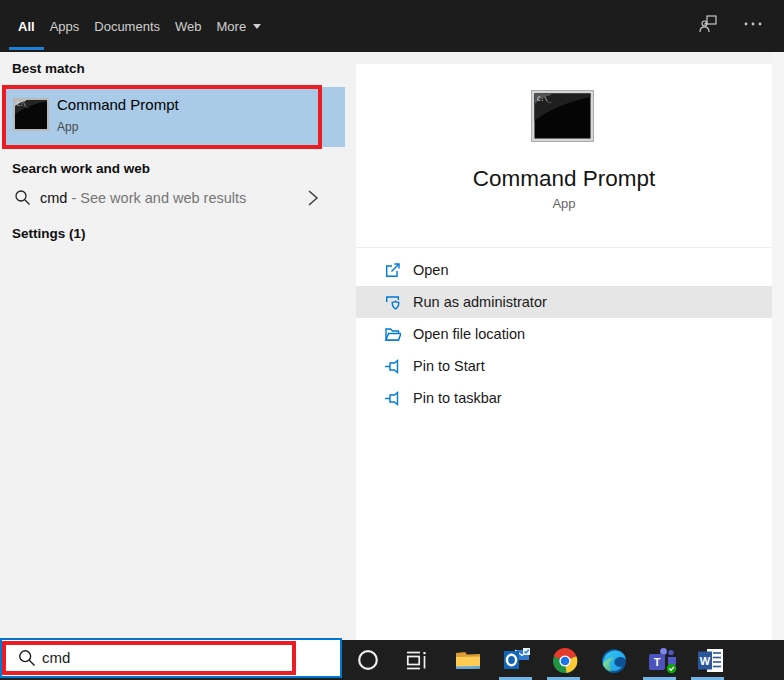 The height and width of the screenshot is (680, 784). What do you see at coordinates (48, 68) in the screenshot?
I see `best-match-header: Best match` at bounding box center [48, 68].